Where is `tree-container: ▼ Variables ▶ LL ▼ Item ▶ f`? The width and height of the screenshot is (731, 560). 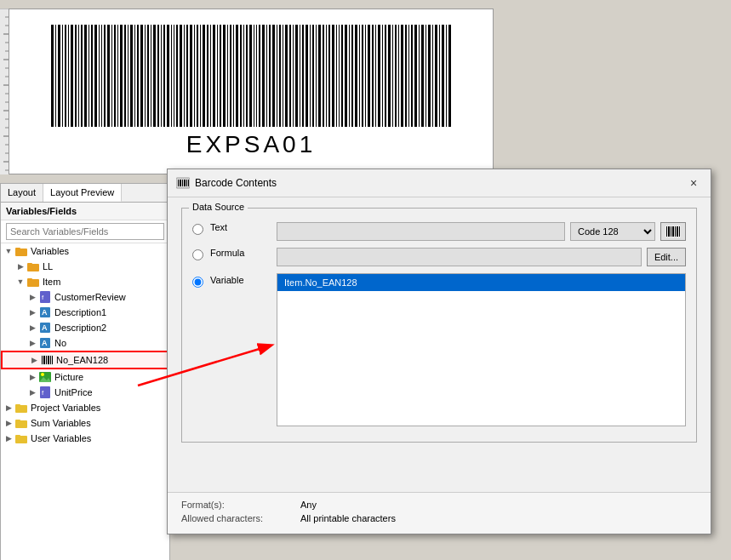 tree-container: ▼ Variables ▶ LL ▼ Item ▶ f is located at coordinates (85, 397).